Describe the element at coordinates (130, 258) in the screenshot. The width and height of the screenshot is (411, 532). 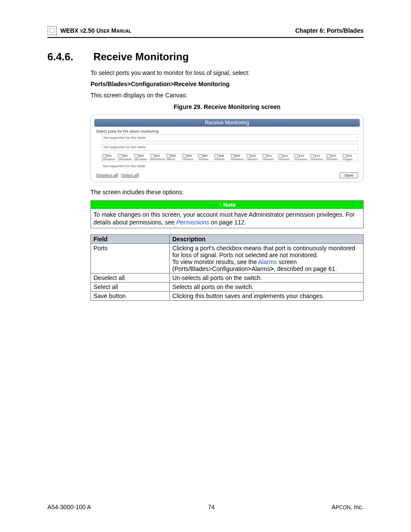
I see `field-cell: Ports` at that location.